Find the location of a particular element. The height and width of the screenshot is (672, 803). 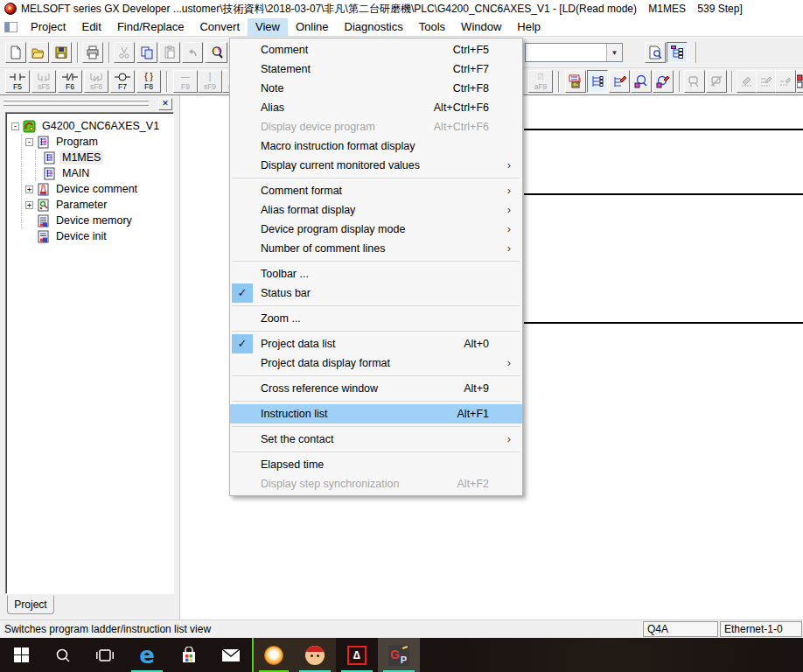

combobox-dropdown-button: ▼ is located at coordinates (614, 52).